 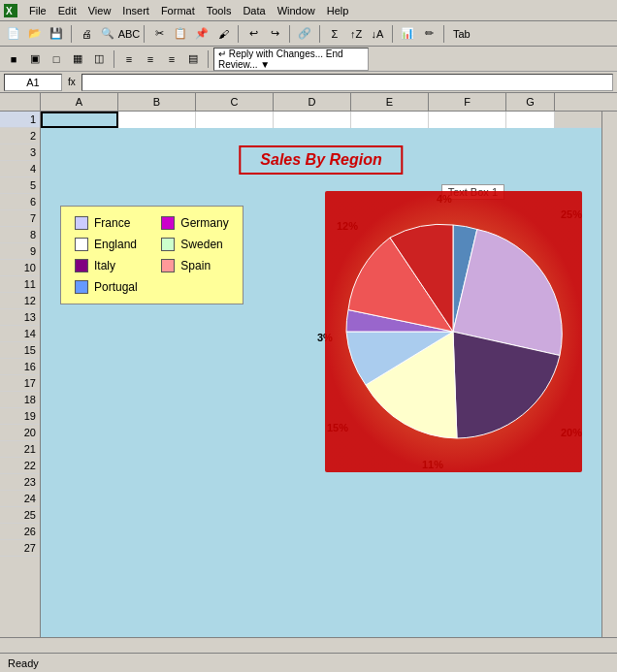 What do you see at coordinates (609, 374) in the screenshot?
I see `scrollbar-vertical` at bounding box center [609, 374].